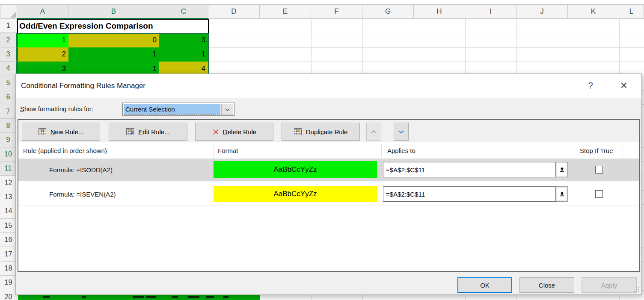 This screenshot has height=300, width=644. Describe the element at coordinates (9, 83) in the screenshot. I see `row-header-5: 5` at that location.